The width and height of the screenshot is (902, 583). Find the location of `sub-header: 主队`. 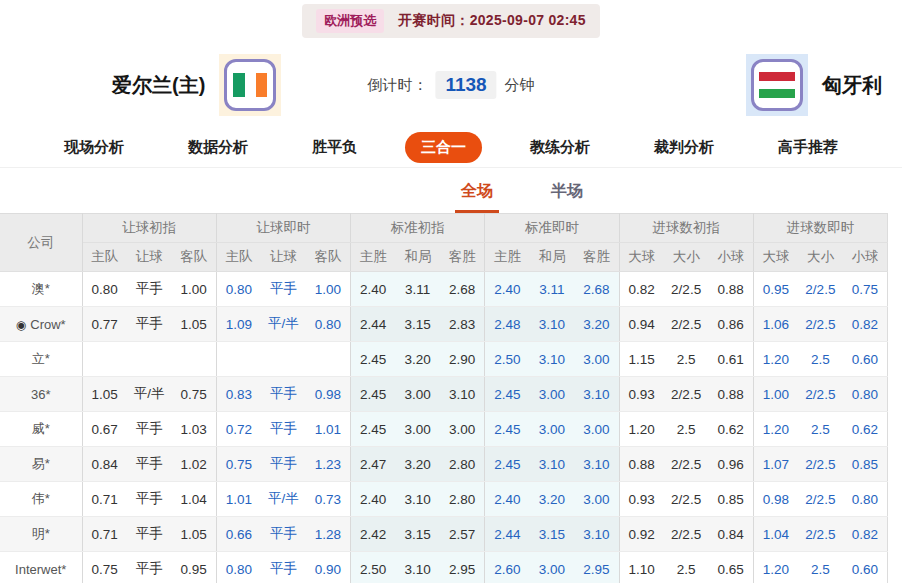

sub-header: 主队 is located at coordinates (104, 258).